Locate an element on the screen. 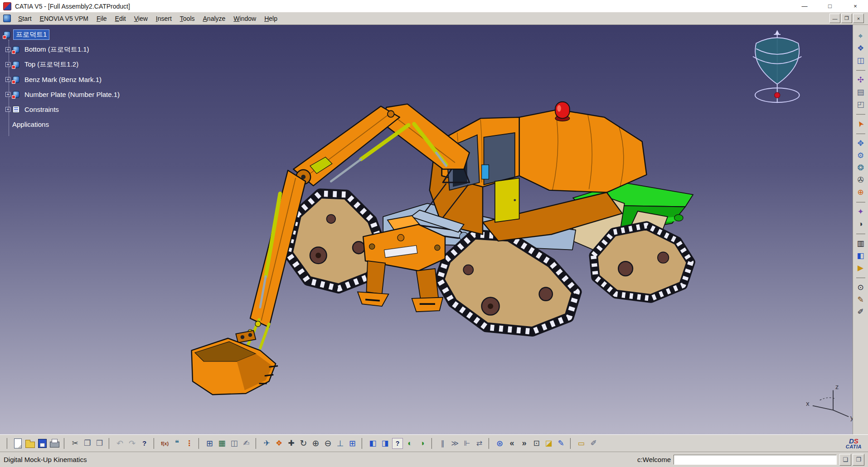 The height and width of the screenshot is (467, 868). tree-label: Number Plate (Number Plate.1) is located at coordinates (72, 94).